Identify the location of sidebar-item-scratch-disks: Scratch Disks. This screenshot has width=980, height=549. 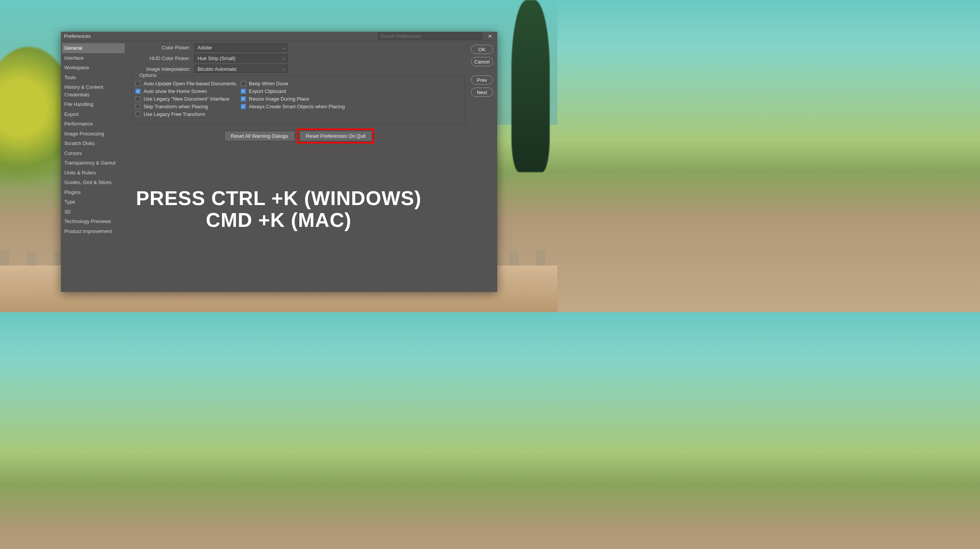
(93, 143).